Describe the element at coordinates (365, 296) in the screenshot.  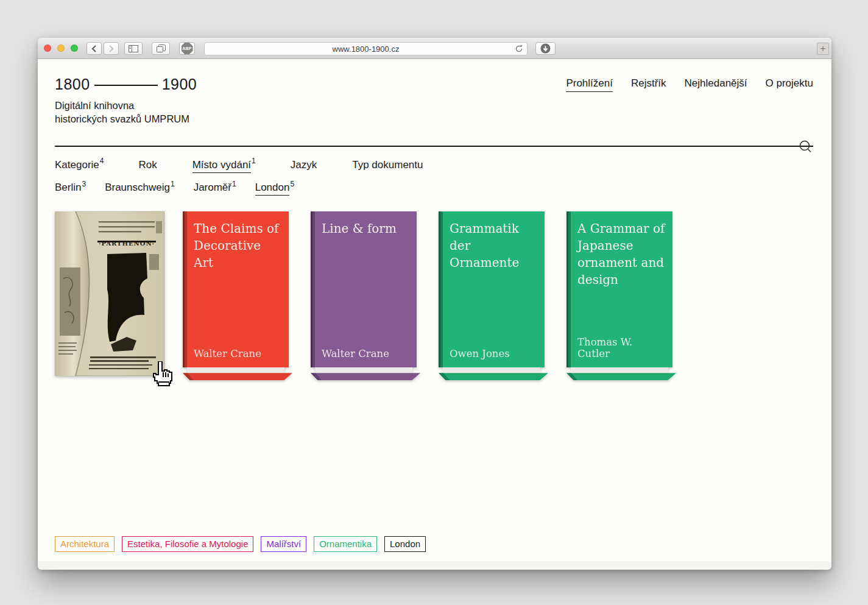
I see `book-cover-line-and-form: Line & form Walter Crane` at that location.